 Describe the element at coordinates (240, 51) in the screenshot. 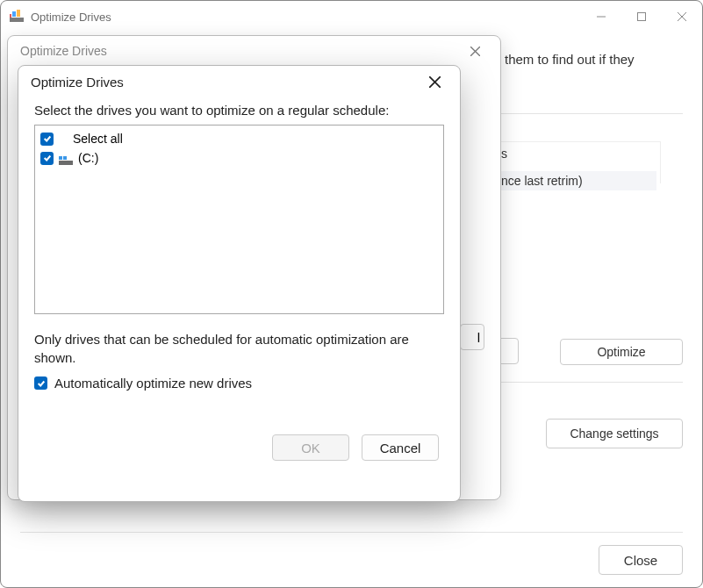

I see `schedule-title: Optimize Drives` at that location.